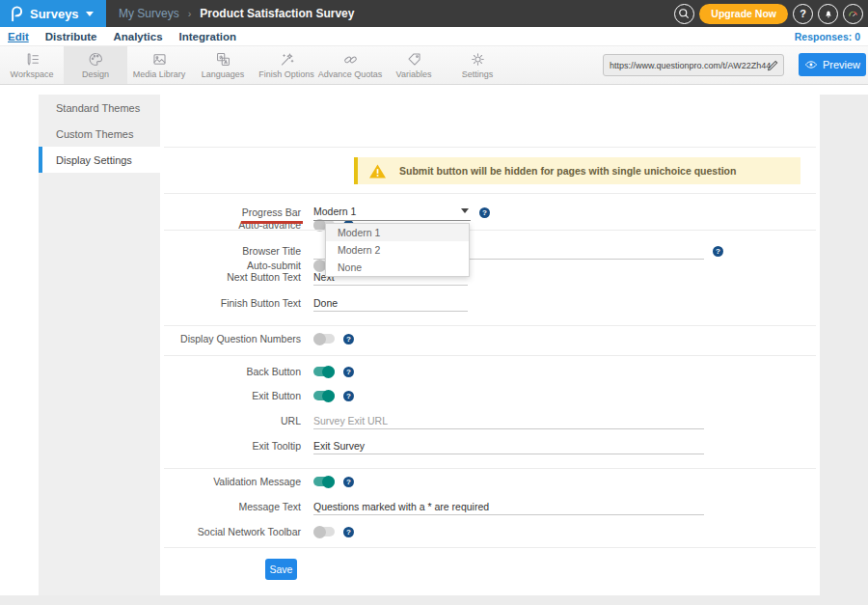  I want to click on exit-tooltip-input: Exit Survey, so click(509, 446).